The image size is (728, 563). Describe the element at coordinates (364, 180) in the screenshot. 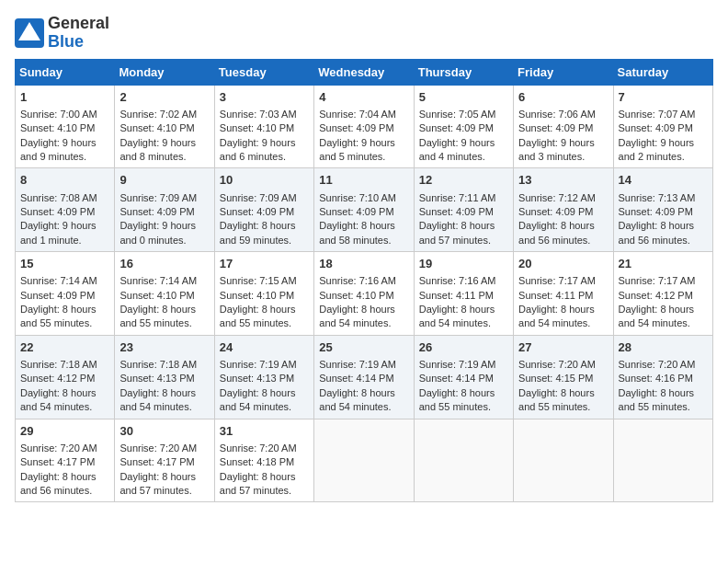

I see `day-number: 11` at that location.